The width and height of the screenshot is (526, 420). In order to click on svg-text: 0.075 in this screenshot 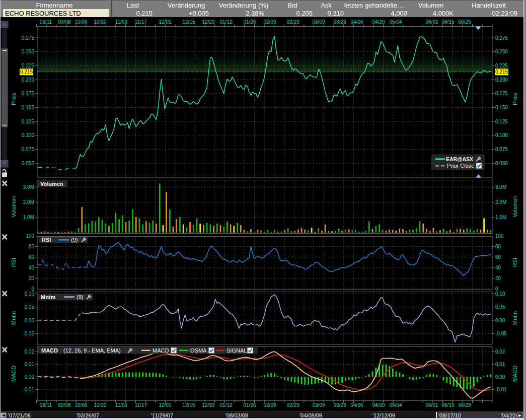, I will do `click(28, 149)`.